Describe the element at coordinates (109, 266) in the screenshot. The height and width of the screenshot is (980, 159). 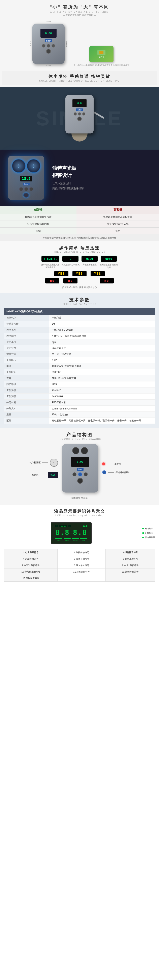
I see `op-desc-4: 检测浓度值多档量程选择` at that location.